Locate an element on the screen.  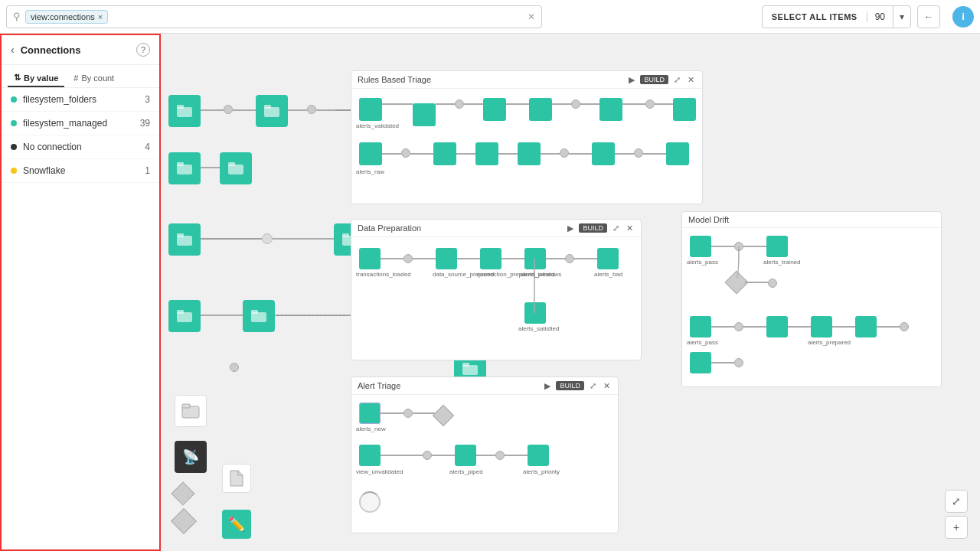
select-all-count: 90 is located at coordinates (880, 17).